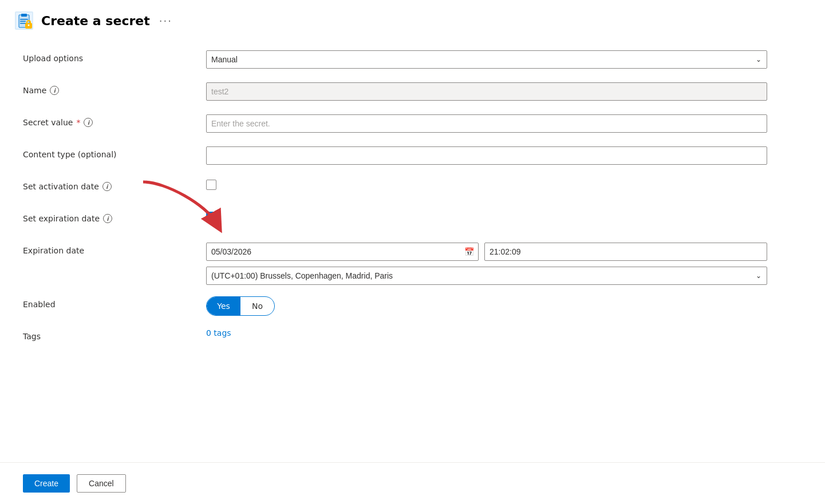 The width and height of the screenshot is (825, 504). Describe the element at coordinates (412, 18) in the screenshot. I see `page-header: Create a secret ···` at that location.